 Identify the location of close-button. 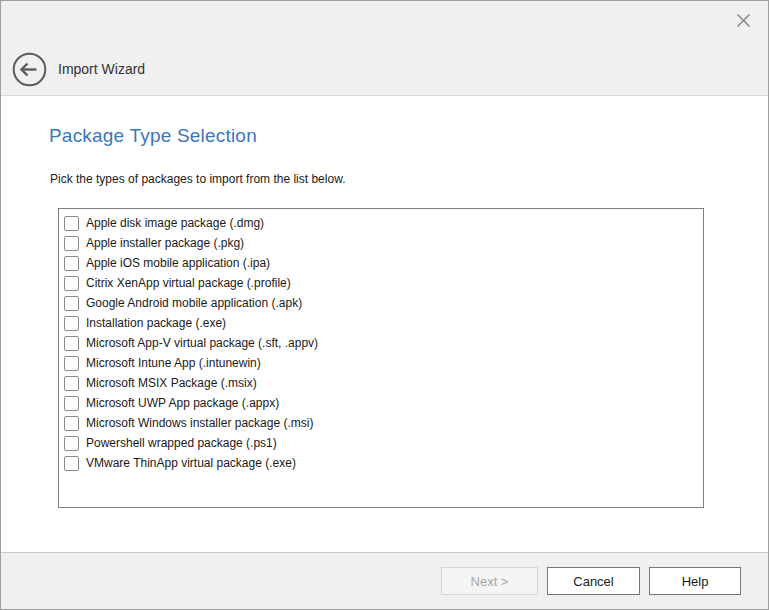
(743, 20).